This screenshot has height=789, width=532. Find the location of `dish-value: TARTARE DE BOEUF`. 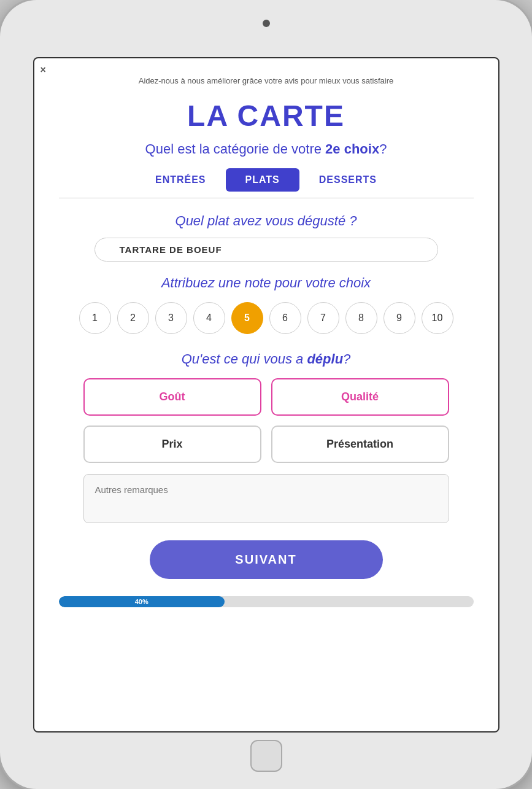

dish-value: TARTARE DE BOEUF is located at coordinates (266, 249).